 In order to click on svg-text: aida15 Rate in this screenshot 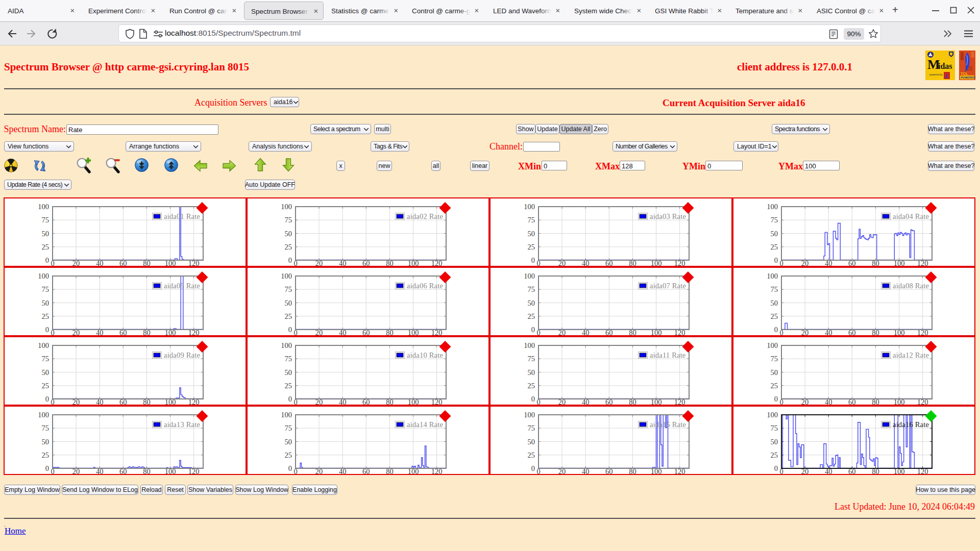, I will do `click(668, 424)`.